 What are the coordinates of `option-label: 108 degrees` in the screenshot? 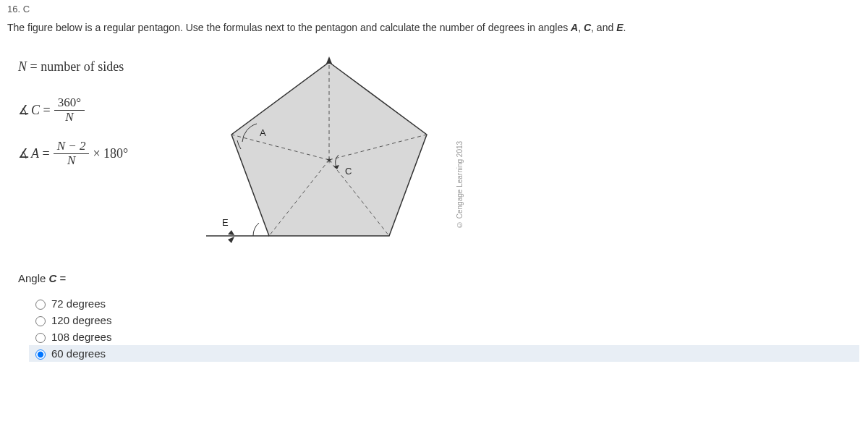 It's located at (81, 337).